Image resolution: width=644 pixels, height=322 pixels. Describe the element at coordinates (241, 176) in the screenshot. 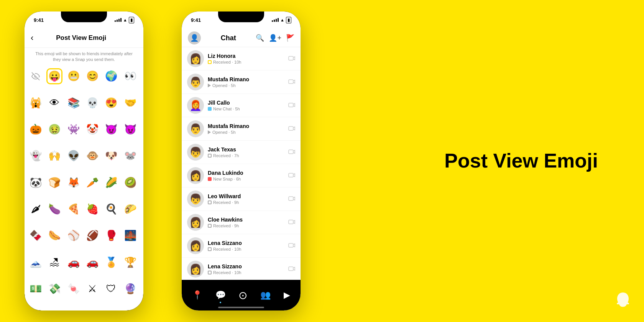

I see `chat-item: 👩 Dana Lukindo New Snap · 6h` at that location.